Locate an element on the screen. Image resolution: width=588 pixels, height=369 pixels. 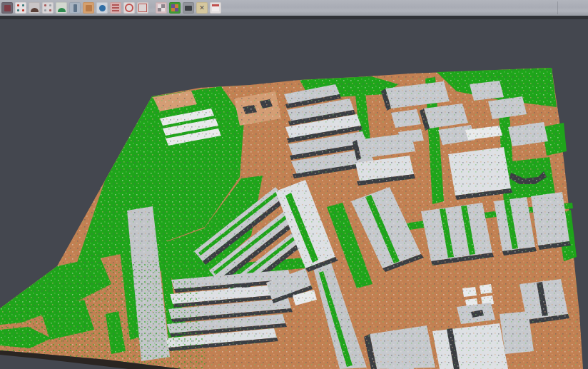
globe-icon-glyph is located at coordinates (103, 9).